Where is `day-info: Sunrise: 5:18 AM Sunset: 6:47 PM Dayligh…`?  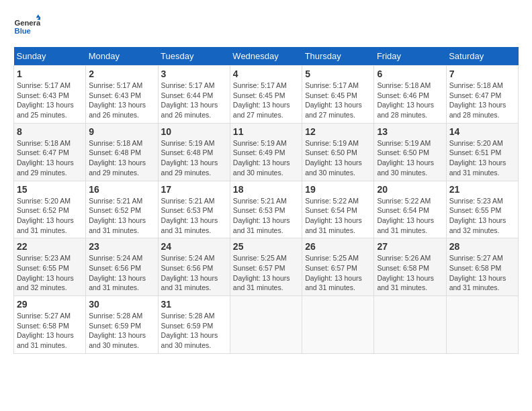
day-info: Sunrise: 5:18 AM Sunset: 6:47 PM Dayligh… is located at coordinates (482, 101).